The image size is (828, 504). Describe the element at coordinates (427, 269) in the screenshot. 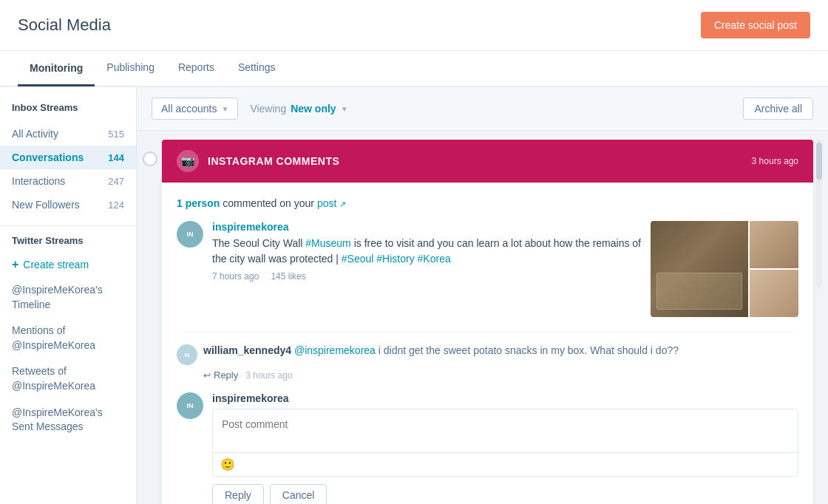

I see `post-content: inspiremekorea The Seoul City Wall #Muse…` at that location.